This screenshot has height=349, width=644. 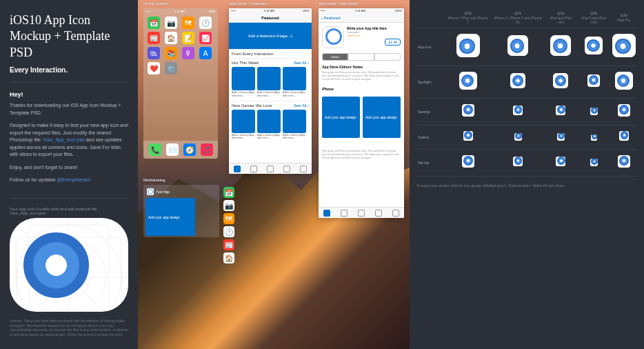 I want to click on home-app-icon: 🕐, so click(x=205, y=23).